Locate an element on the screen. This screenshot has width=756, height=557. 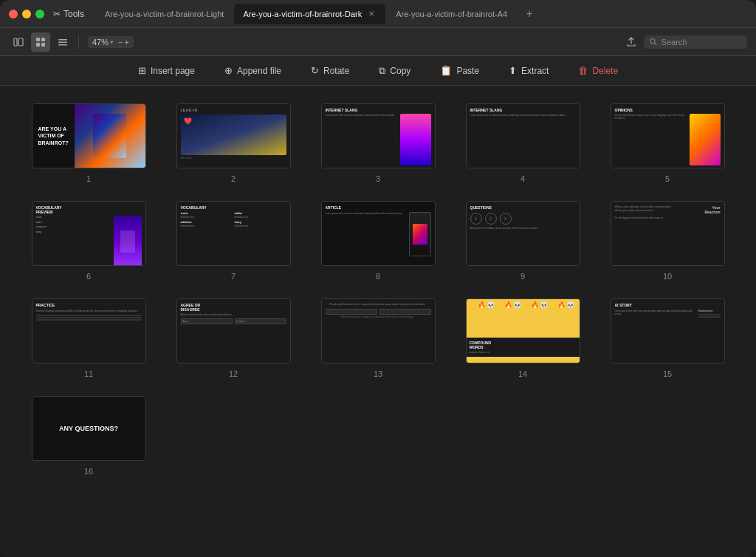
maximize-button is located at coordinates (40, 14).